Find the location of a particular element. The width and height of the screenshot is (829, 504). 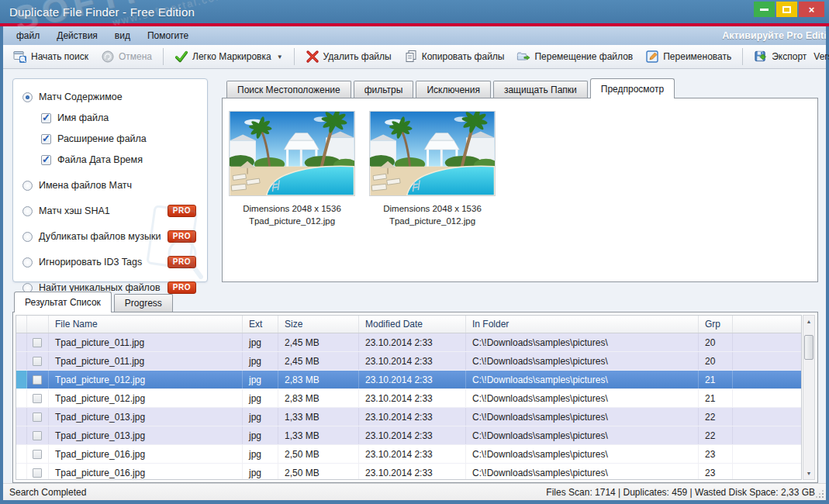

menu-help: Помогите is located at coordinates (168, 36).